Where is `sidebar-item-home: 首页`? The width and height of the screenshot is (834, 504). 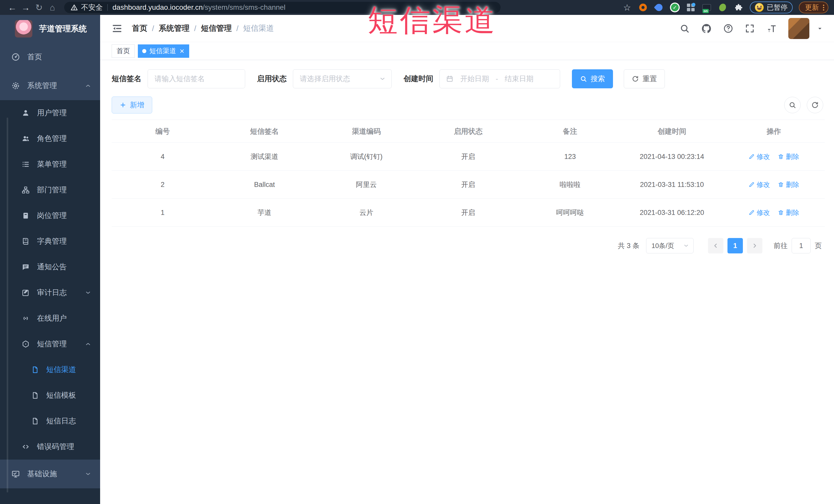
sidebar-item-home: 首页 is located at coordinates (50, 57).